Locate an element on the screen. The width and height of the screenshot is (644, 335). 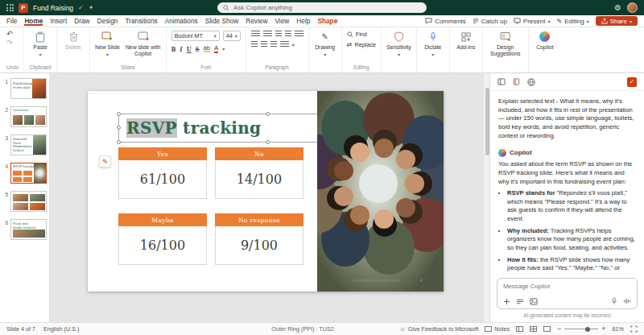
bold-button: B is located at coordinates (174, 49).